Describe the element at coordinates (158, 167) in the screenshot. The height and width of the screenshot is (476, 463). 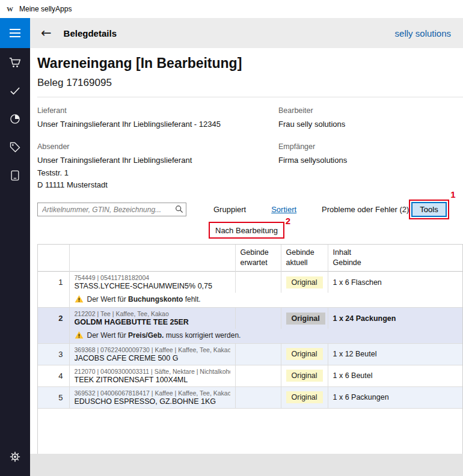
I see `field-absender: Absender Unser Trainingslieferant Ihr Li…` at that location.